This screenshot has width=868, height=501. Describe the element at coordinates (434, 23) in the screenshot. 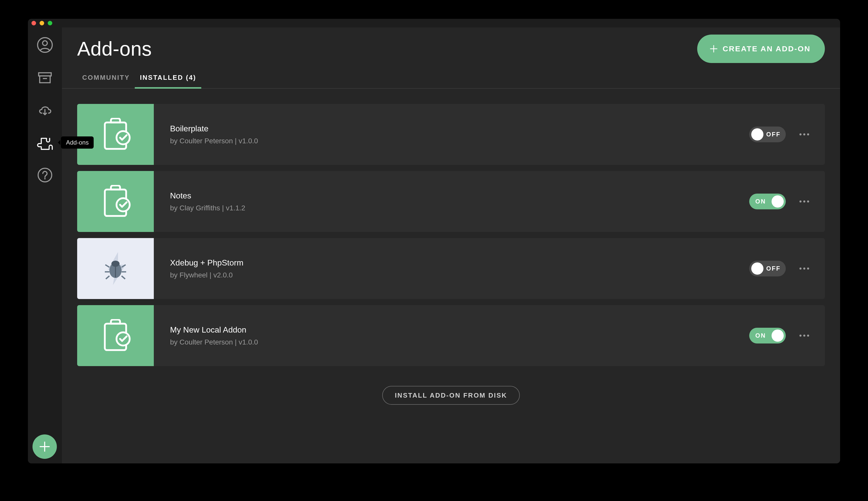

I see `window-titlebar` at that location.